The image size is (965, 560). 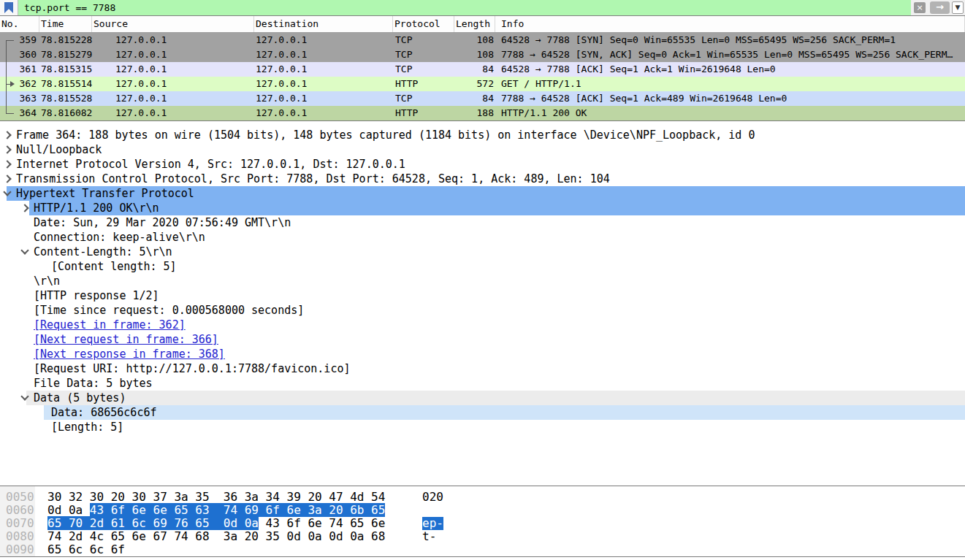 What do you see at coordinates (482, 113) in the screenshot?
I see `packet-row: 36478.816082127.0.0.1127.0.0.1HTTP188HTT…` at bounding box center [482, 113].